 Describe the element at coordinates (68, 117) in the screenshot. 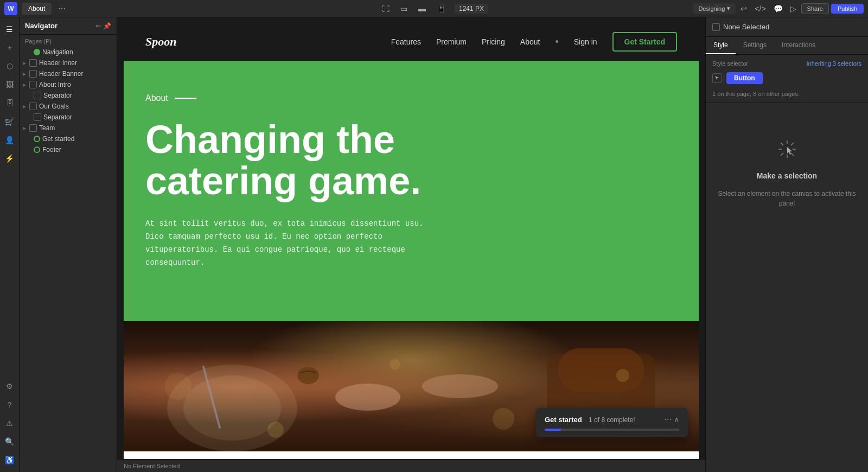

I see `nav-item-separator-2: Separator` at that location.